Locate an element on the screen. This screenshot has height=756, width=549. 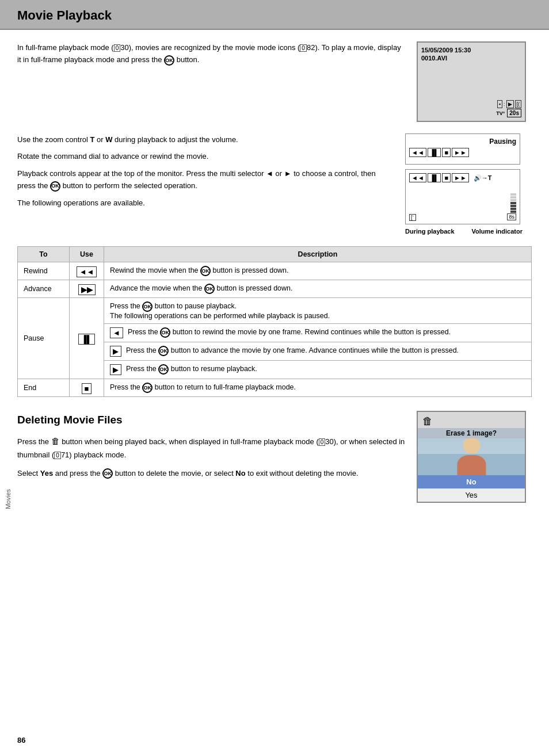
ok-icon-sub3: OK is located at coordinates (163, 369).